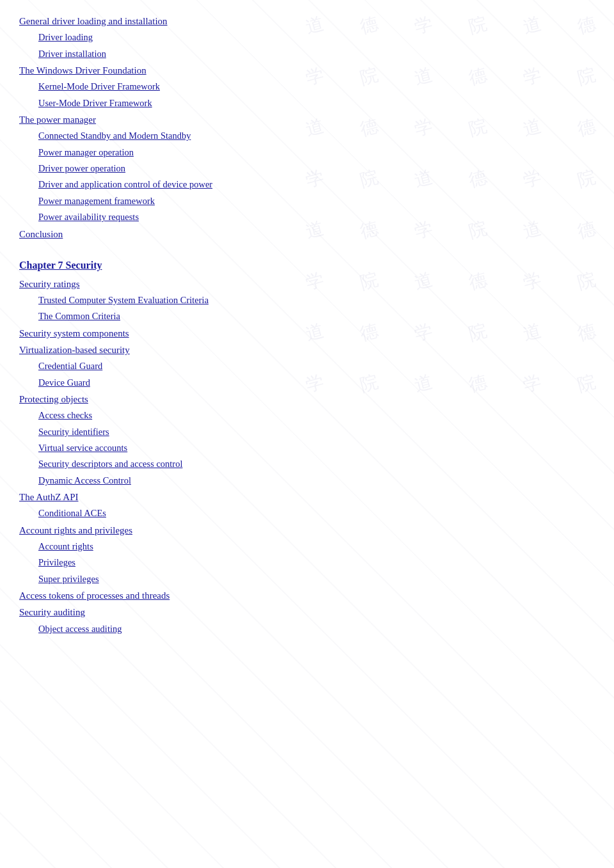 This screenshot has width=614, height=868. What do you see at coordinates (317, 104) in the screenshot?
I see `toc-link-user-mode: User-Mode Driver Framework` at bounding box center [317, 104].